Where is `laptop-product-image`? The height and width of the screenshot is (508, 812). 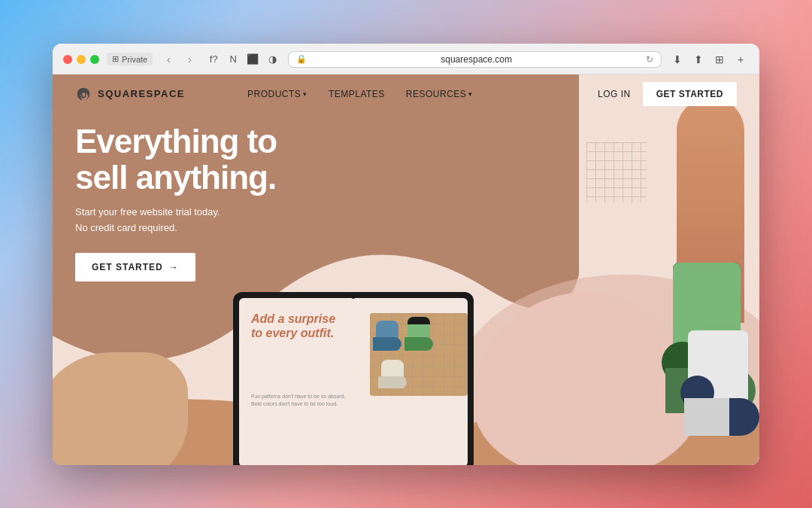 laptop-product-image is located at coordinates (419, 354).